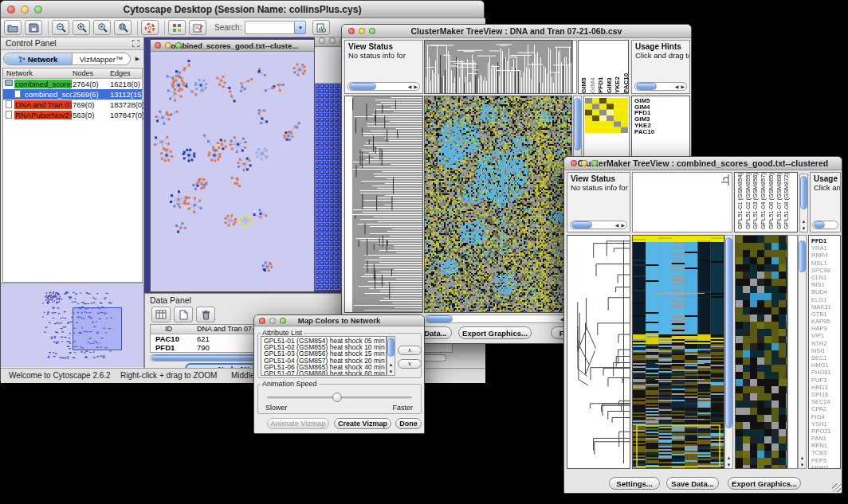 The height and width of the screenshot is (504, 848). Describe the element at coordinates (102, 27) in the screenshot. I see `zoom-selected-button` at that location.